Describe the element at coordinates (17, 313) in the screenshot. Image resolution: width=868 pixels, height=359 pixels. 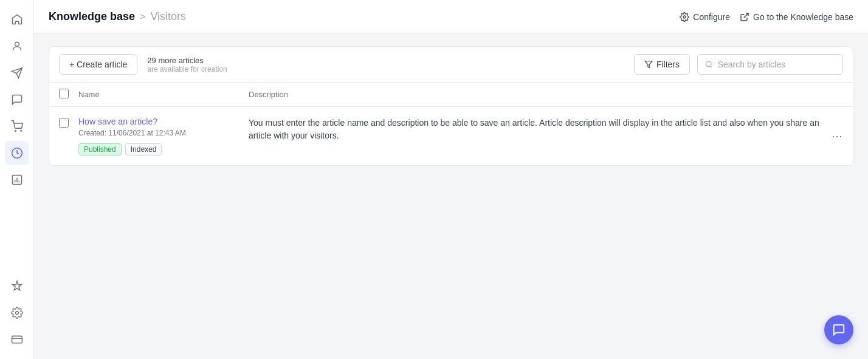
I see `sidebar-item-settings` at that location.